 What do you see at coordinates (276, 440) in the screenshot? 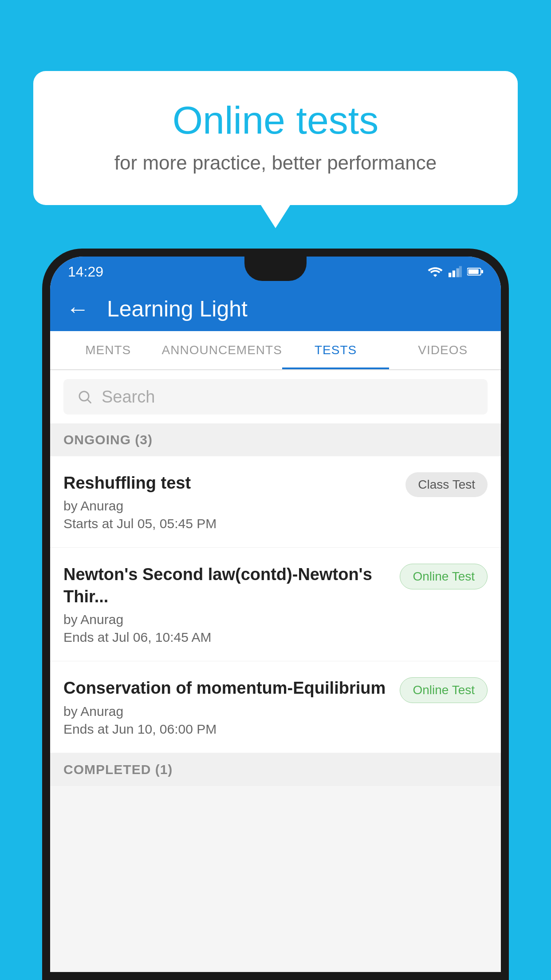
I see `ongoing-section-header: ONGOING (3)` at bounding box center [276, 440].